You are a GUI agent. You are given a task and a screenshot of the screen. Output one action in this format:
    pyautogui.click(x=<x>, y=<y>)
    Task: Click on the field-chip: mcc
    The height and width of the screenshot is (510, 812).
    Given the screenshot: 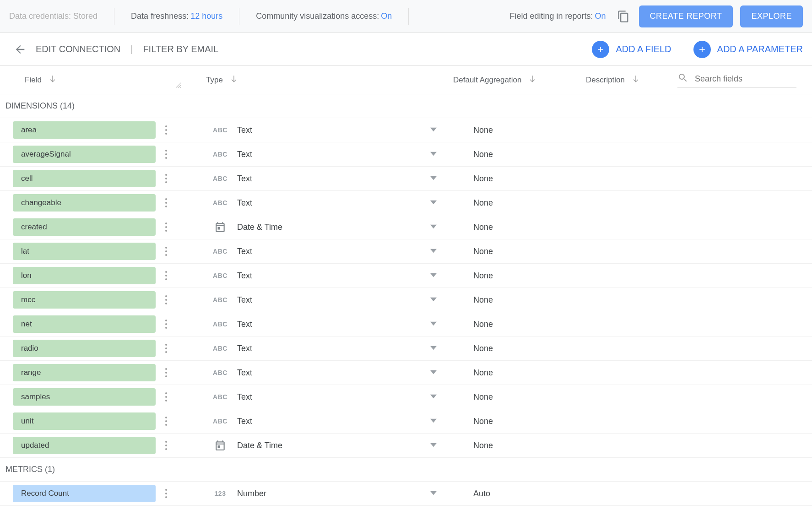 What is the action you would take?
    pyautogui.click(x=84, y=300)
    